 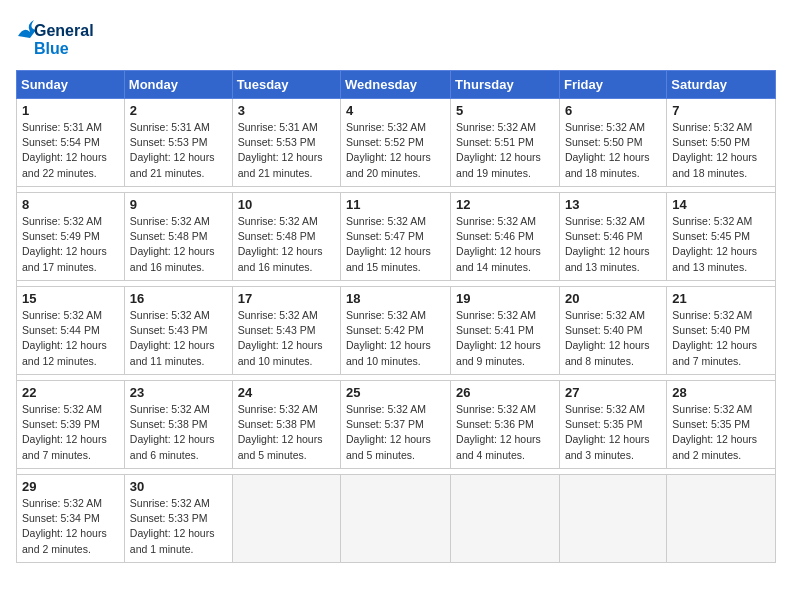 I want to click on day-number: 3, so click(x=286, y=110).